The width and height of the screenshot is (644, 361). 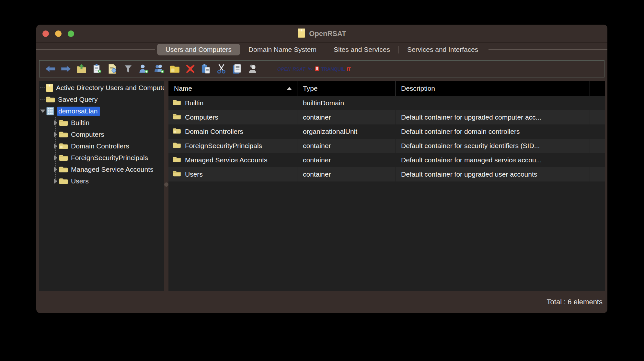 What do you see at coordinates (50, 88) in the screenshot?
I see `note-icon` at bounding box center [50, 88].